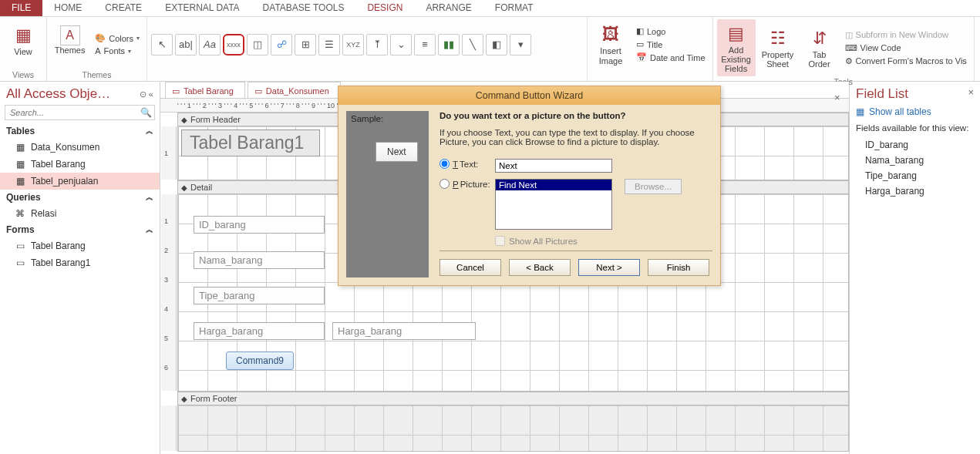  What do you see at coordinates (80, 230) in the screenshot?
I see `nav-cat-forms: Forms︽` at bounding box center [80, 230].